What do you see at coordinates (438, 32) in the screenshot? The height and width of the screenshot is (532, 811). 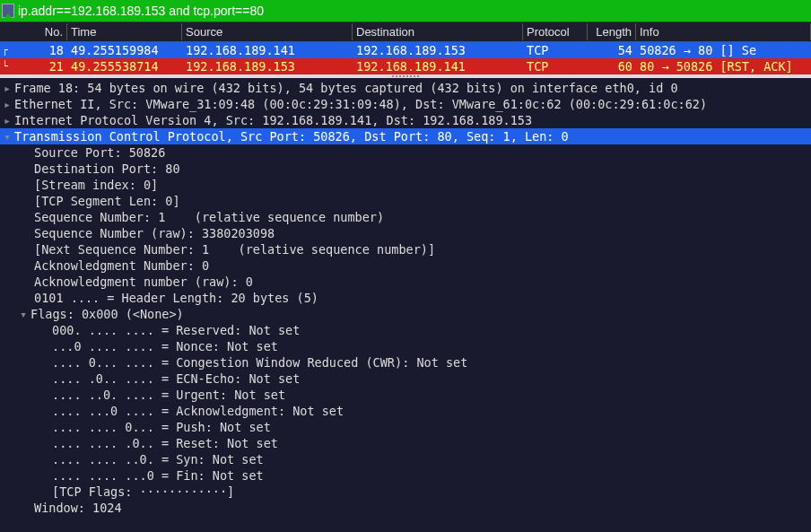 I see `col-header-destination: Destination` at bounding box center [438, 32].